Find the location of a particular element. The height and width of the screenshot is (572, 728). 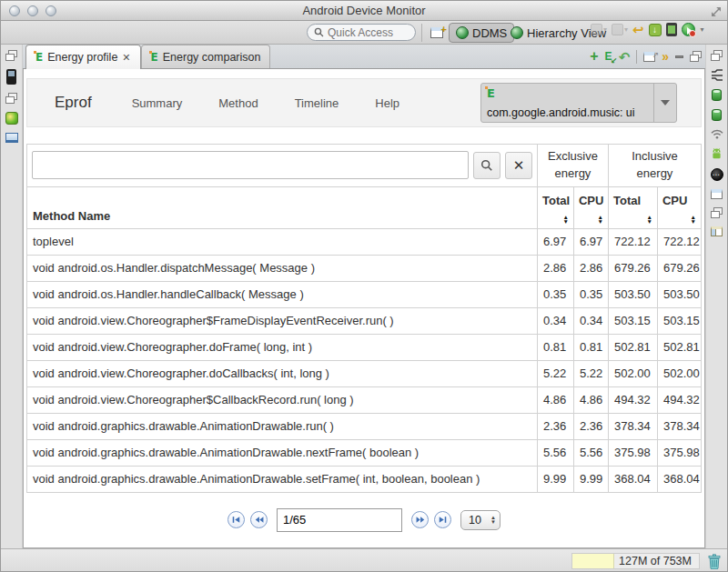

table-row: void android.view.Choreographer$Callback… is located at coordinates (364, 400).